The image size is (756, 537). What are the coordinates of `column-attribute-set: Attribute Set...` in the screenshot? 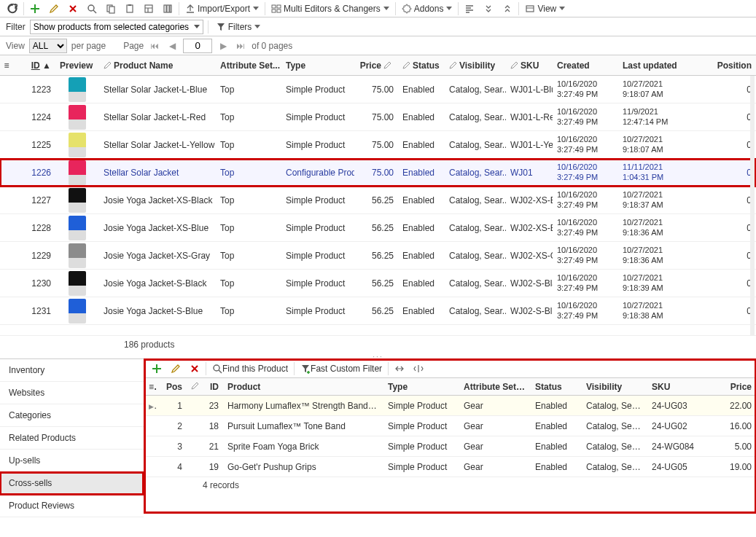 It's located at (249, 66).